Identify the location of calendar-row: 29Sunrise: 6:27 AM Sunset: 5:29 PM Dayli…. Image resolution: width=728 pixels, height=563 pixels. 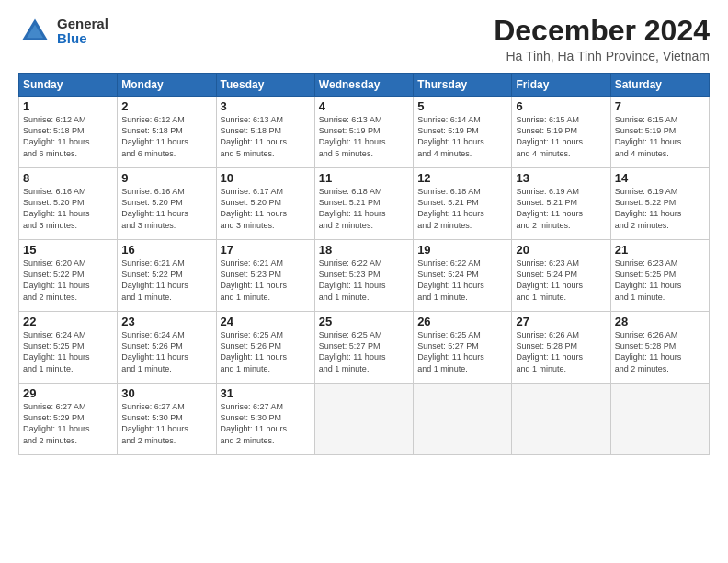
(364, 419).